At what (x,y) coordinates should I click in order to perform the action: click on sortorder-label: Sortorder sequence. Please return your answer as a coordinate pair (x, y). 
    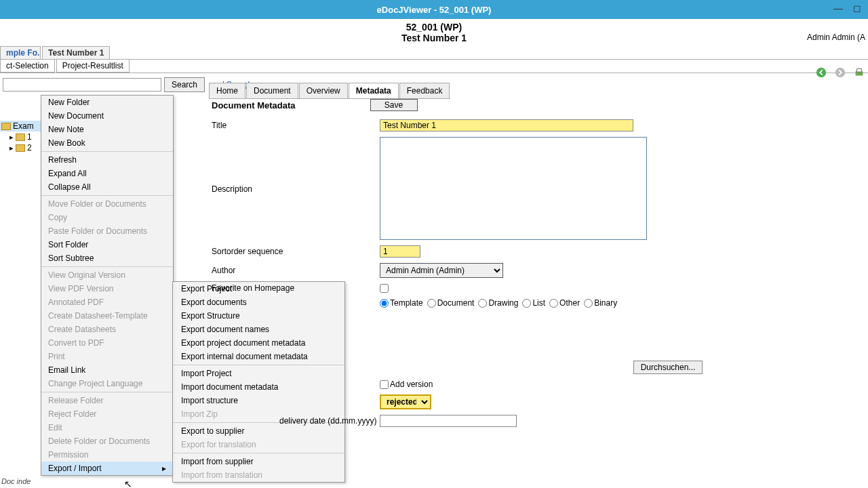
    Looking at the image, I should click on (296, 251).